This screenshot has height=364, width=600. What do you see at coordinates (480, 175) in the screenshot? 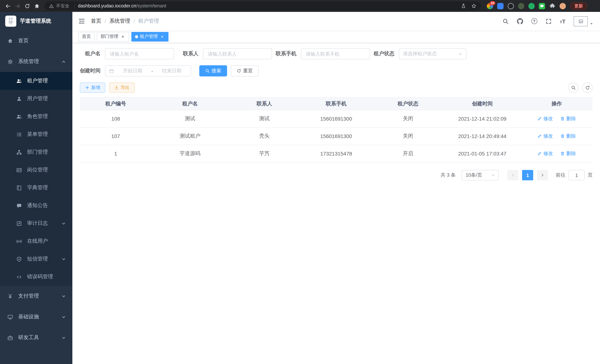
I see `page-size-select: 10条/页` at bounding box center [480, 175].